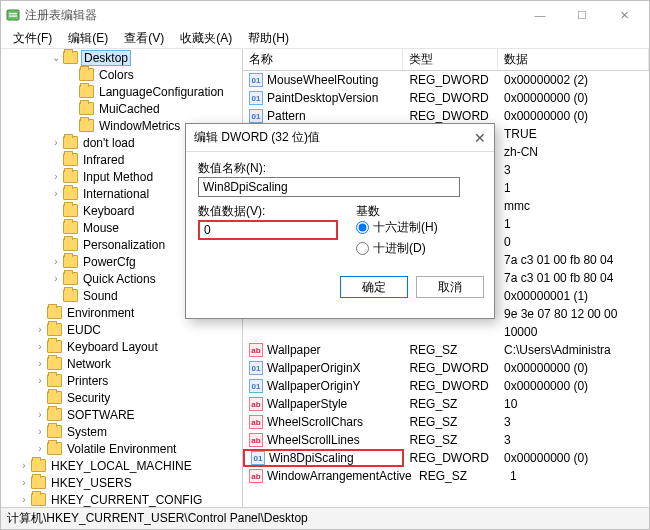 Image resolution: width=650 pixels, height=530 pixels. Describe the element at coordinates (122, 448) in the screenshot. I see `tree-item: ›Volatile Environment` at that location.